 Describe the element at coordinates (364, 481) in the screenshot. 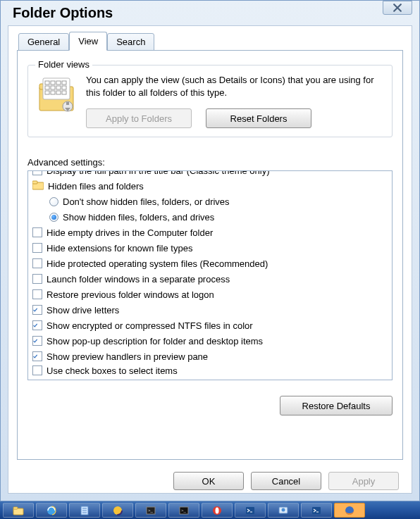

I see `apply-button: Apply` at that location.